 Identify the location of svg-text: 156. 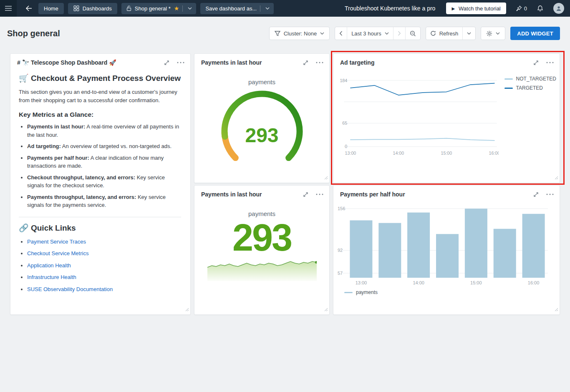
(341, 209).